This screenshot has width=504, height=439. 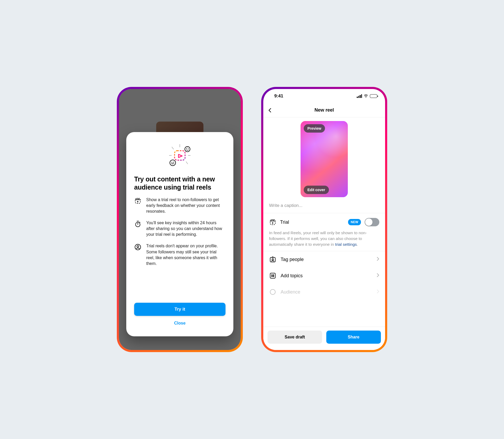 I want to click on audience-row: Audience, so click(x=324, y=292).